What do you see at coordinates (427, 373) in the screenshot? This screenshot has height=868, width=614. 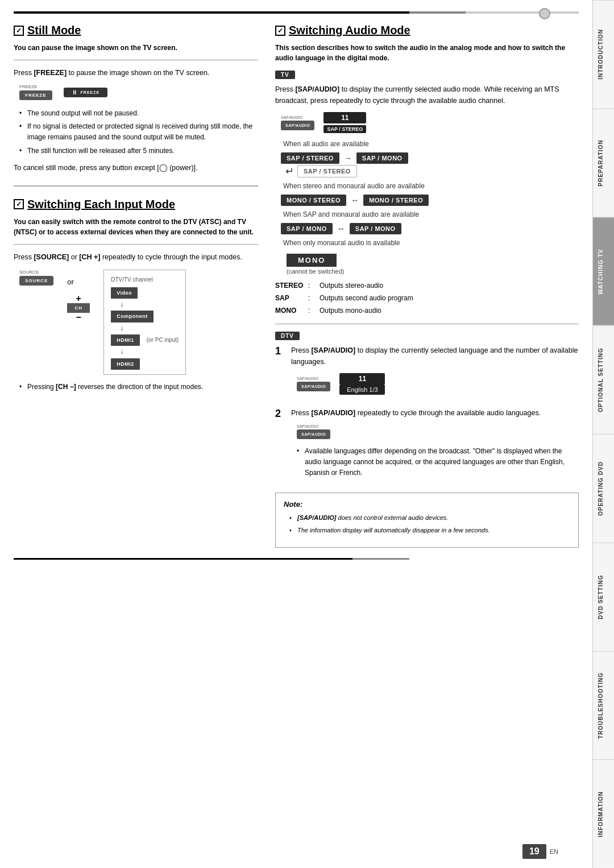 I see `step-1: 1 Press [SAP/AUDIO] to display the curre…` at bounding box center [427, 373].